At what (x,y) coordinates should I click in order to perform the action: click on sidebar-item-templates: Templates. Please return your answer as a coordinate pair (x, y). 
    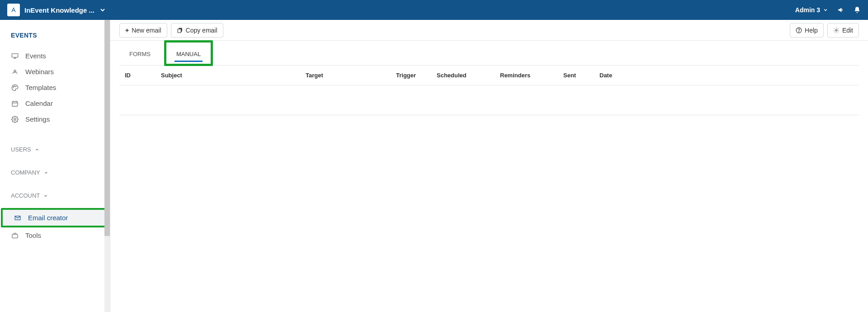
    Looking at the image, I should click on (55, 88).